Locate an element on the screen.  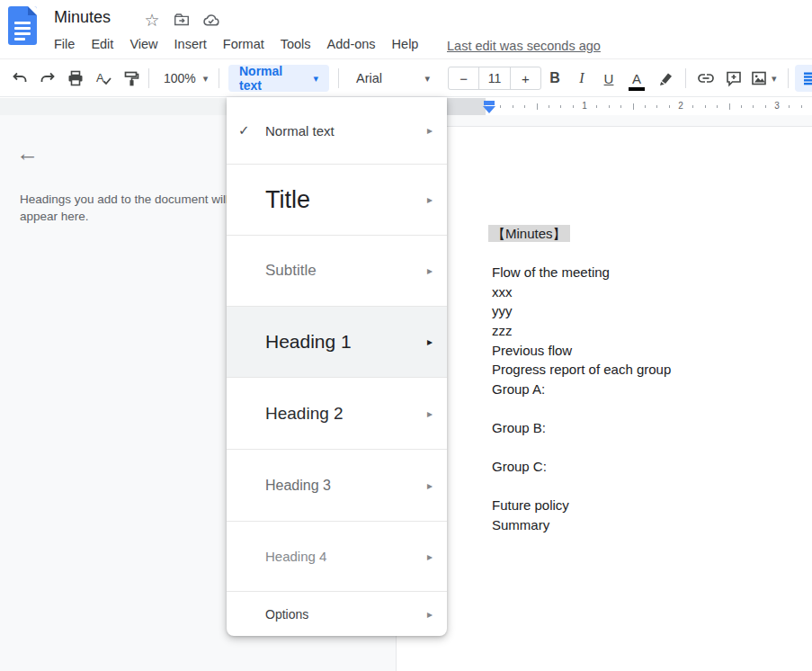
cloud-saved-icon is located at coordinates (210, 20).